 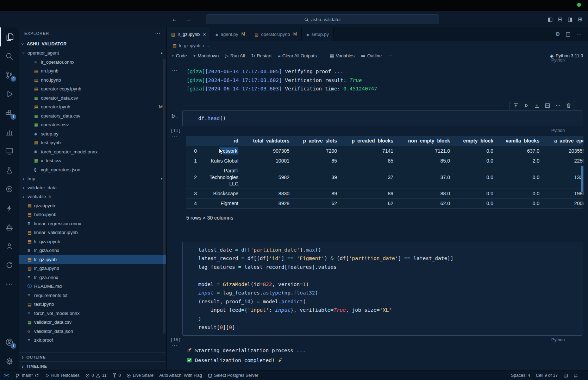 I want to click on table-cell: 37.0, so click(x=425, y=177).